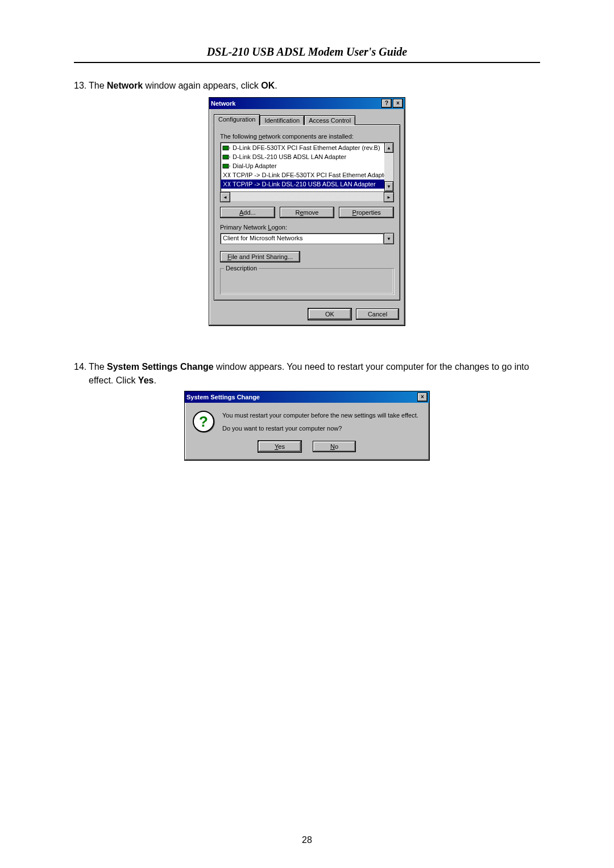 Image resolution: width=614 pixels, height=868 pixels. I want to click on tab-identification: Identification, so click(282, 120).